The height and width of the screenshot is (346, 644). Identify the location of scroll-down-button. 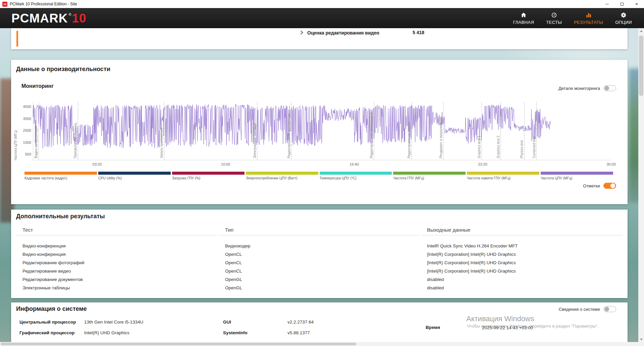
(641, 339).